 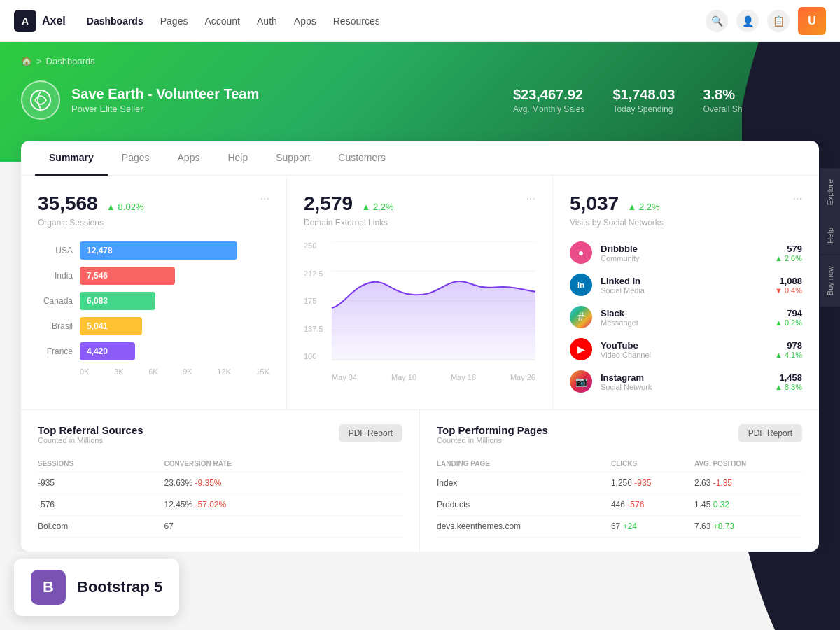 I want to click on social-item-instagram: 📷 Instagram Social Network 1,458 ▲ 8.3%, so click(x=686, y=382).